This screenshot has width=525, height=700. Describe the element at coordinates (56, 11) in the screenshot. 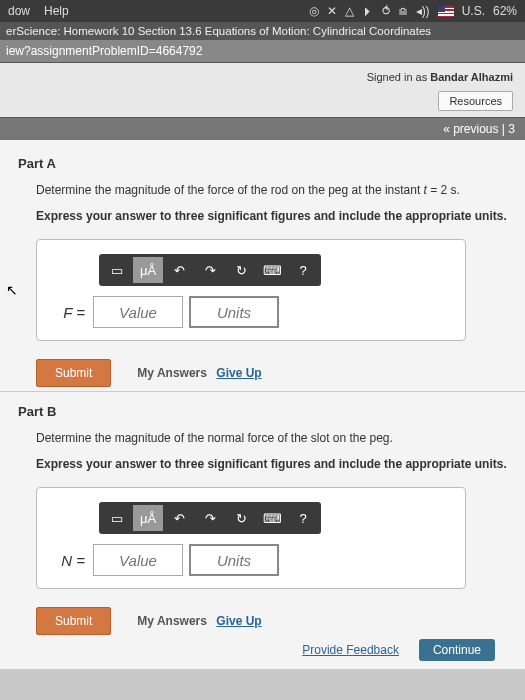

I see `menu-help: Help` at that location.